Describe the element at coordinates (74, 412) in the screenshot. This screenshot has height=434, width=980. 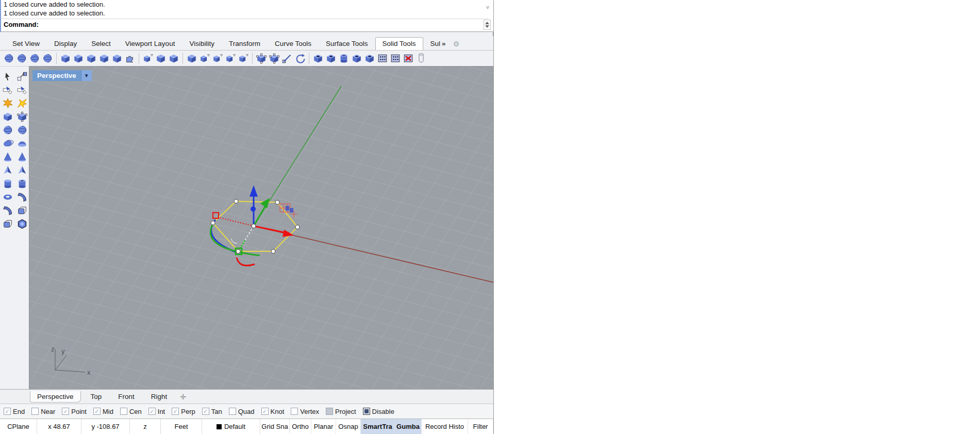
I see `osnap-point: ✓Point` at that location.